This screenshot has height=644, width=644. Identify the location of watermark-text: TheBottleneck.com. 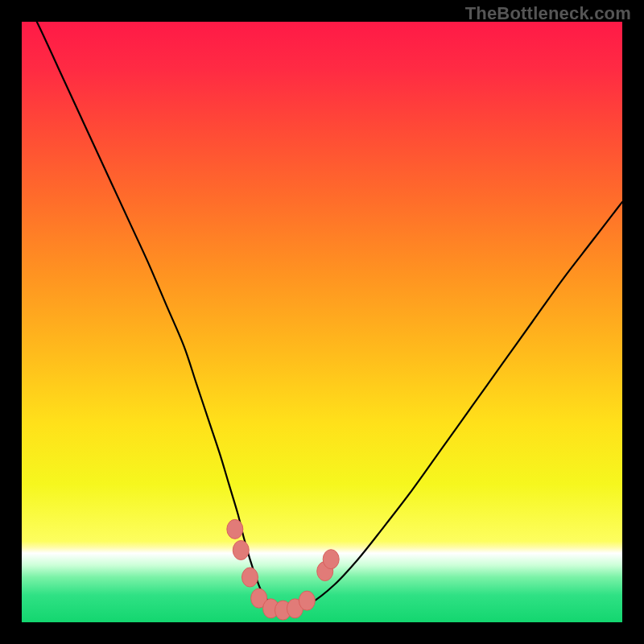
(548, 14).